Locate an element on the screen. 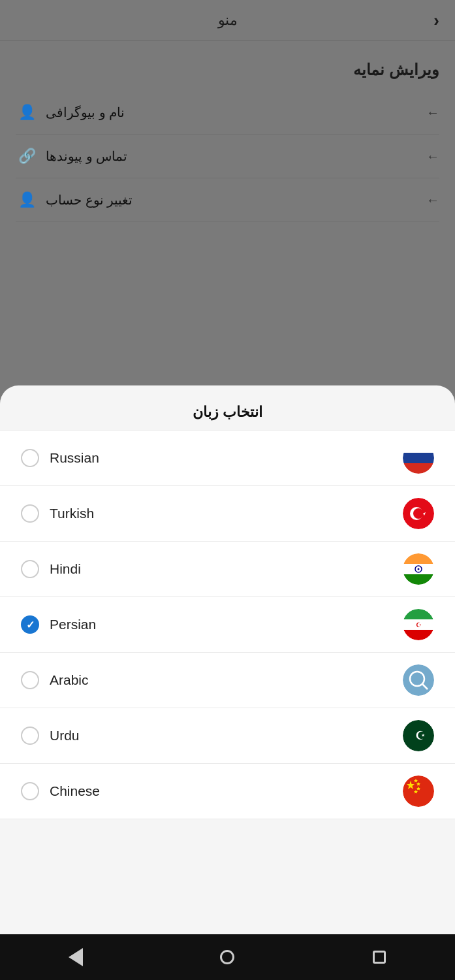  language-item-arabic: Arabic is located at coordinates (227, 681).